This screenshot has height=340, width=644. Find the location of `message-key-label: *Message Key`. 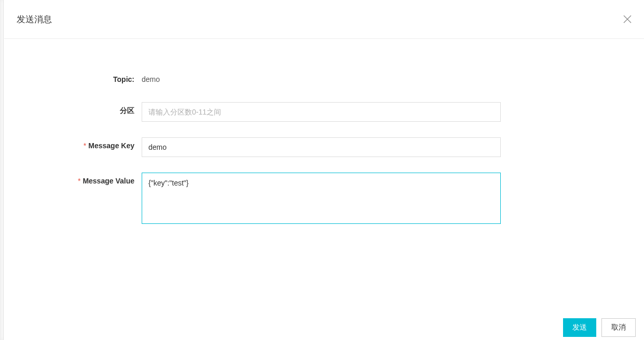

message-key-label: *Message Key is located at coordinates (73, 144).